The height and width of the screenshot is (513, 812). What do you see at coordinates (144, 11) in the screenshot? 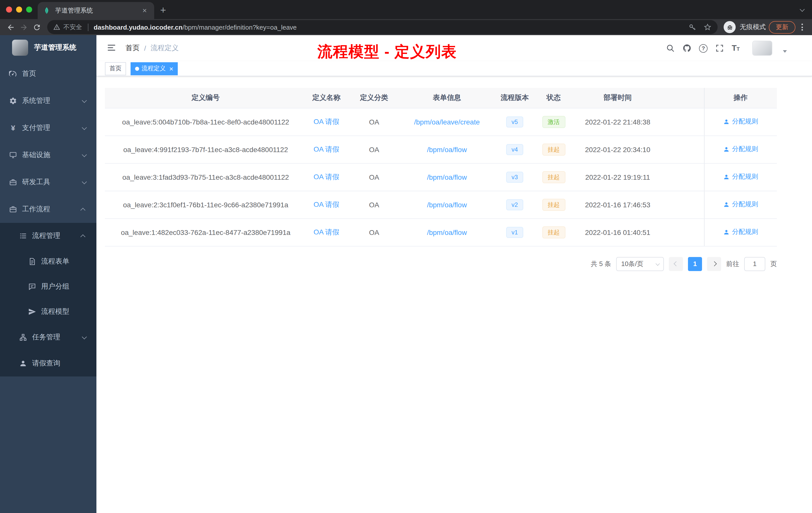
I see `tab-close-icon: ×` at bounding box center [144, 11].